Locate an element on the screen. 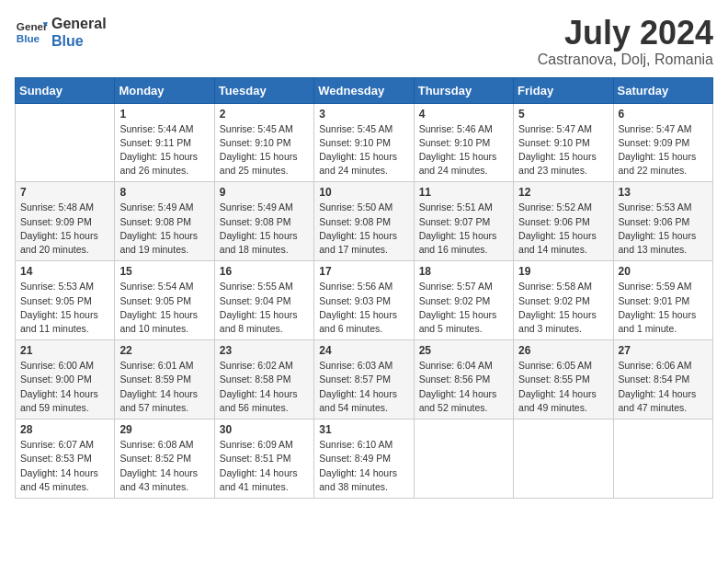 The width and height of the screenshot is (728, 563). day-info: Sunrise: 6:08 AM Sunset: 8:52 PM Dayligh… is located at coordinates (164, 465).